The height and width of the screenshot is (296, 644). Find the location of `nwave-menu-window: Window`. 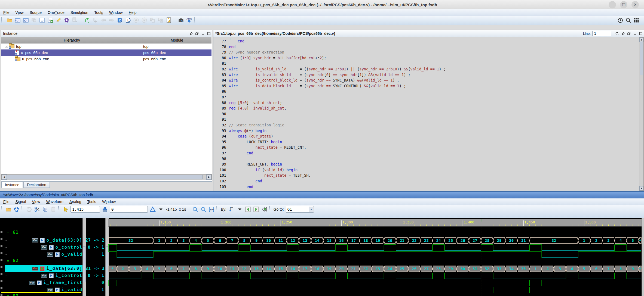

nwave-menu-window: Window is located at coordinates (109, 202).